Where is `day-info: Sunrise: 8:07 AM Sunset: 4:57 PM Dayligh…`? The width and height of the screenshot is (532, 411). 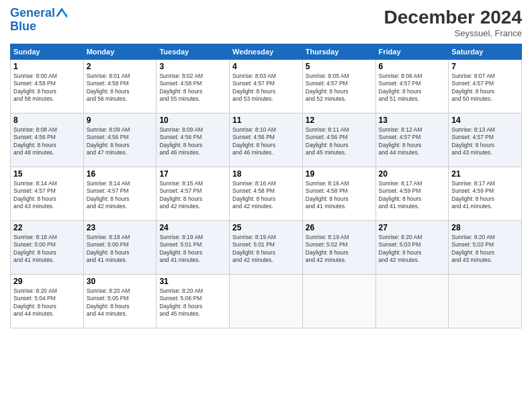
day-info: Sunrise: 8:07 AM Sunset: 4:57 PM Dayligh… is located at coordinates (485, 88).